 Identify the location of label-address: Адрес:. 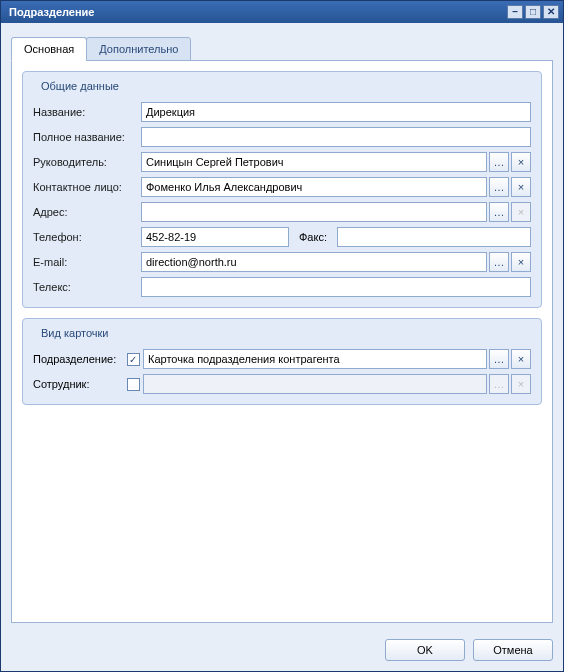
(87, 212).